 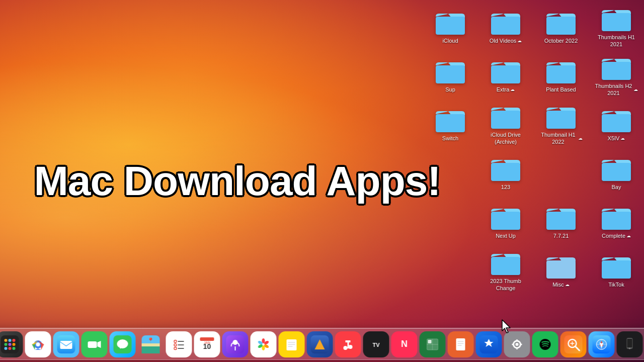 I want to click on dock-container: 🔍, so click(x=322, y=344).